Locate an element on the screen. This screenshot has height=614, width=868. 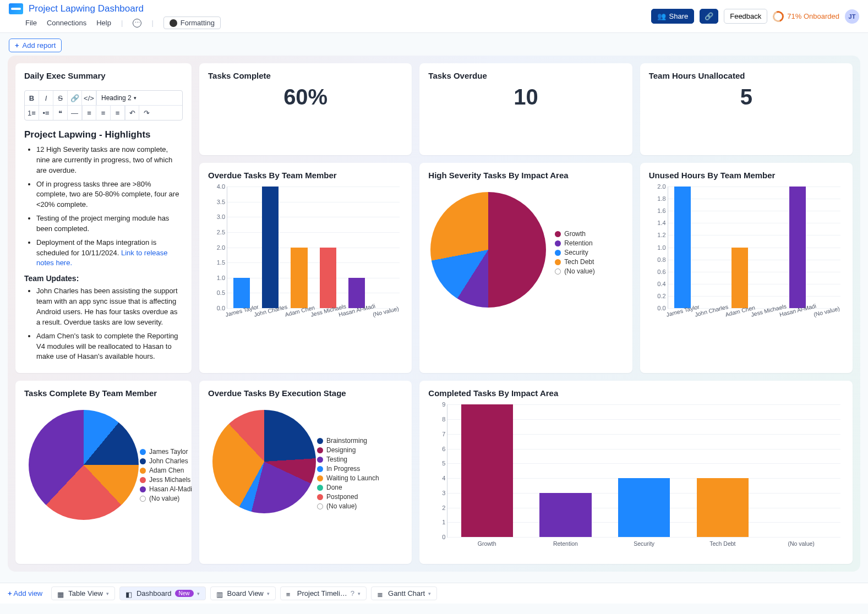
bar-chart: 0.00.20.40.60.81.01.21.41.61.82.0James T… is located at coordinates (746, 256).